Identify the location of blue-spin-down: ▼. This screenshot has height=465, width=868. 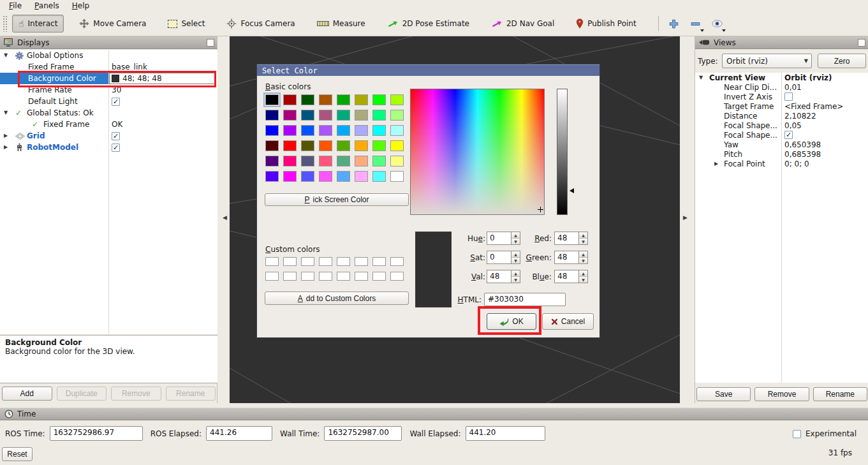
(583, 279).